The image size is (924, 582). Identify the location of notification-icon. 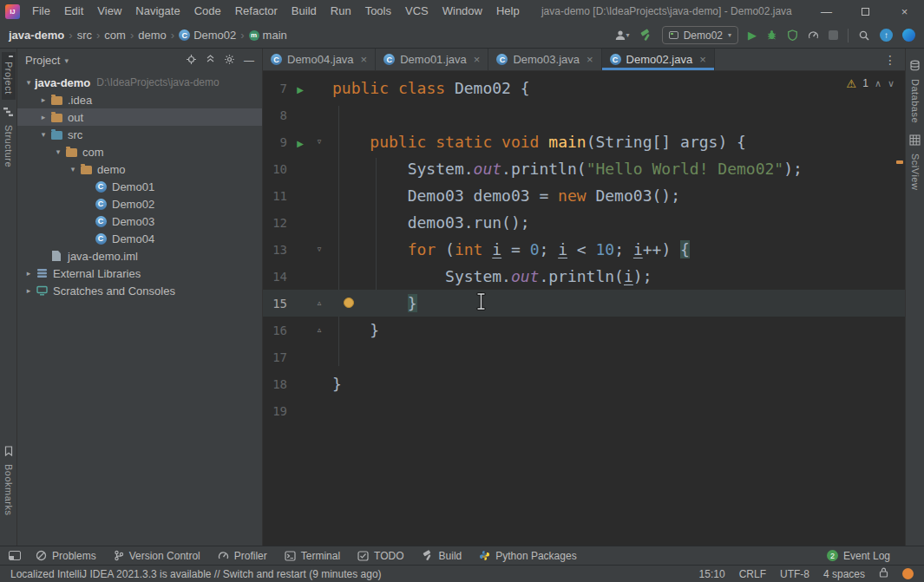
(908, 574).